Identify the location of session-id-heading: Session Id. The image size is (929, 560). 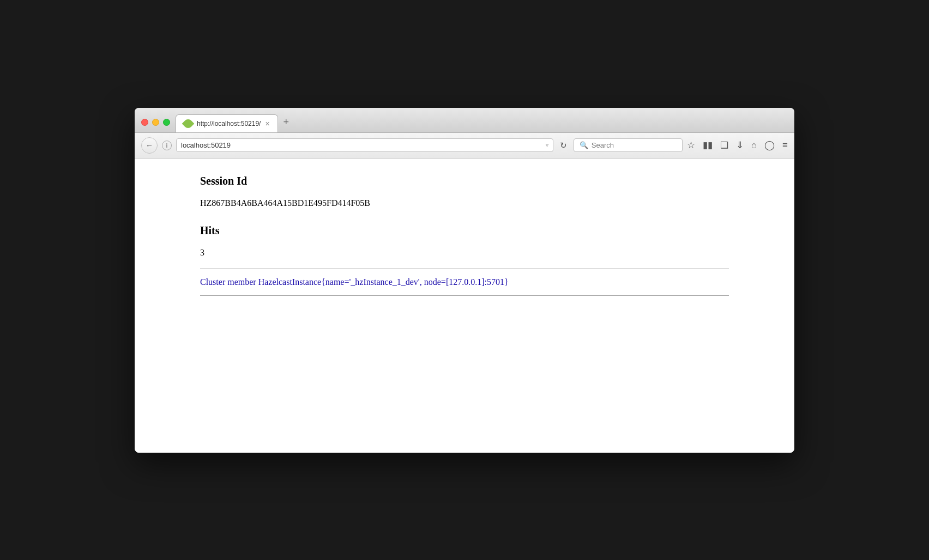
(464, 181).